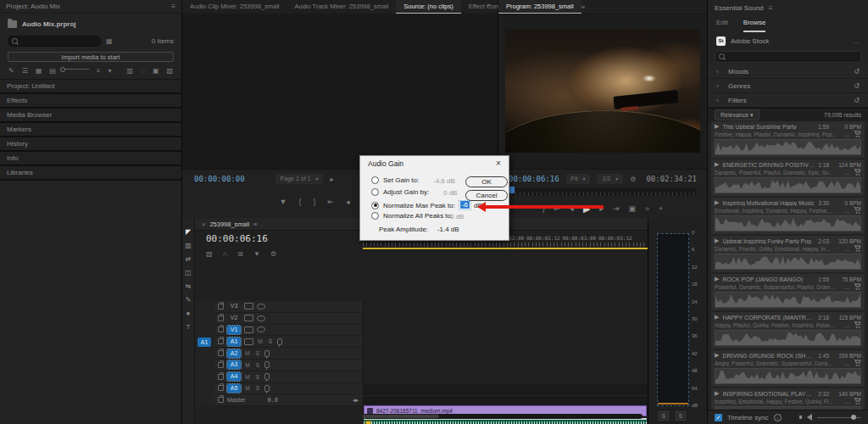 Image resolution: width=868 pixels, height=424 pixels. I want to click on playback-resolution-select: 1/2▾, so click(610, 179).